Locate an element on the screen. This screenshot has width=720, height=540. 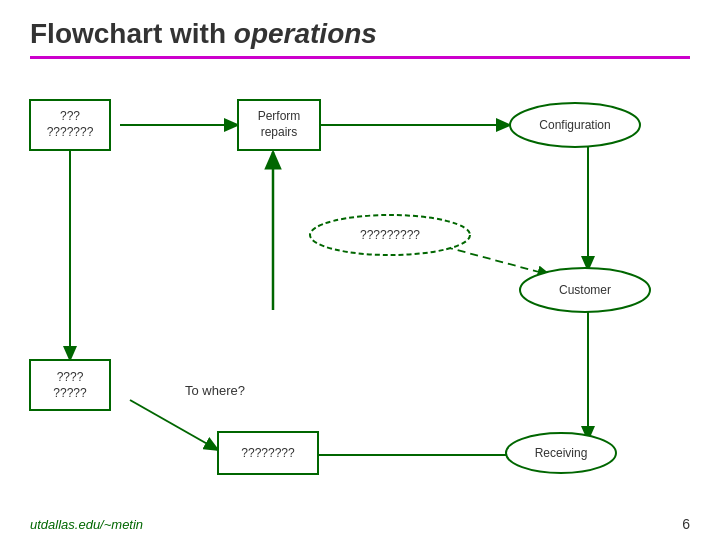
node-bottommid-label: ???????? is located at coordinates (268, 453).